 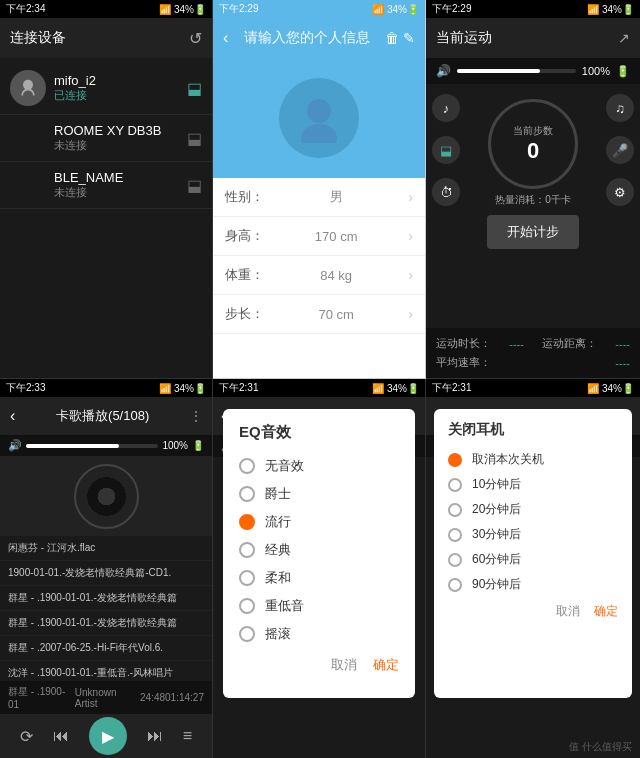 I want to click on step-ring: 当前步数 0, so click(x=533, y=144).